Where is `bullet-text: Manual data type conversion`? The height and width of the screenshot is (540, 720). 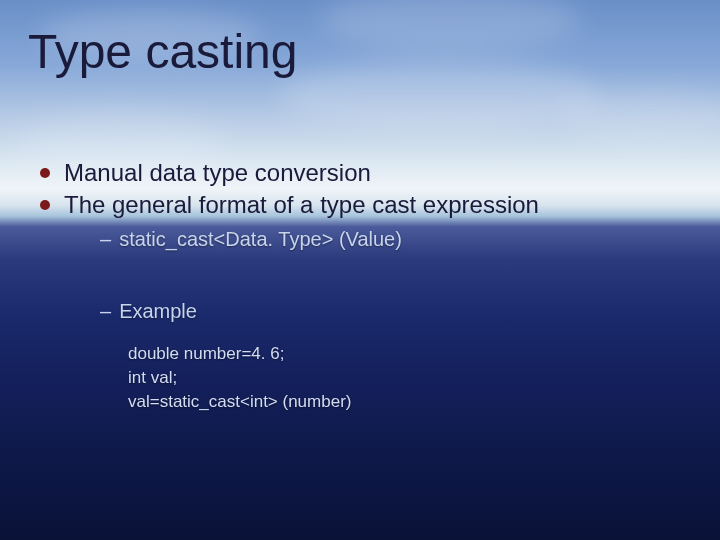 bullet-text: Manual data type conversion is located at coordinates (218, 173).